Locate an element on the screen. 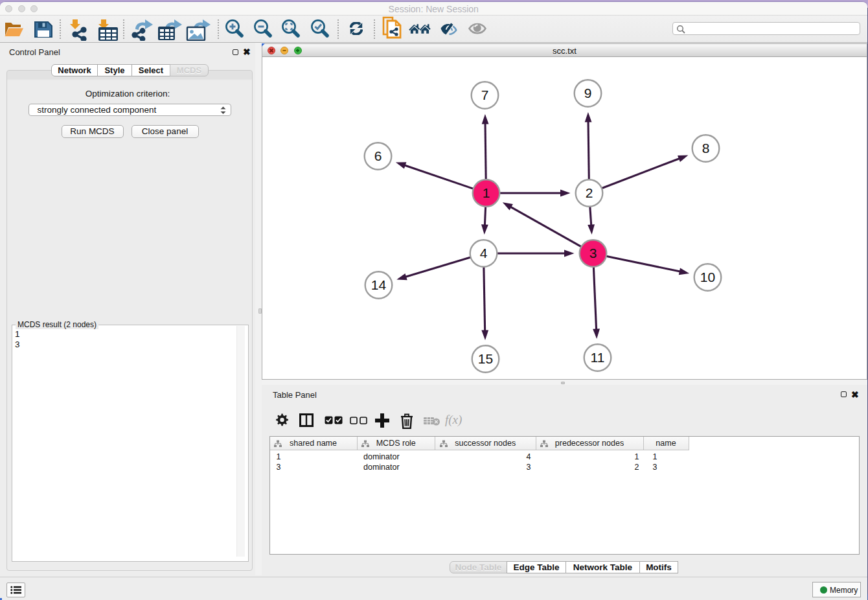  svg-text: 6 is located at coordinates (378, 156).